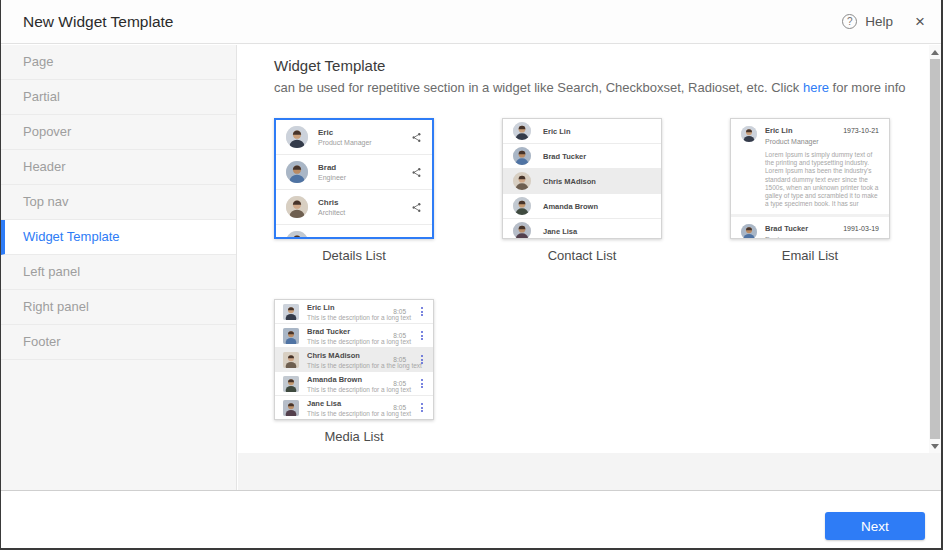 The image size is (943, 550). What do you see at coordinates (364, 132) in the screenshot?
I see `list-item-name: Eric` at bounding box center [364, 132].